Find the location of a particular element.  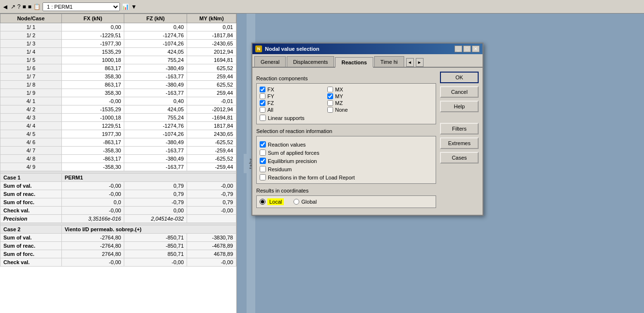

checkbox-sum-applied: Sum of applied forces is located at coordinates (346, 153).